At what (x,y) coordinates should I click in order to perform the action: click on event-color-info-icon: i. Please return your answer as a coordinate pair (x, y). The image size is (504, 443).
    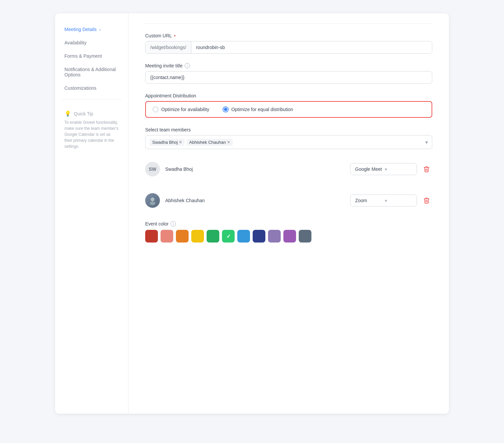
    Looking at the image, I should click on (173, 224).